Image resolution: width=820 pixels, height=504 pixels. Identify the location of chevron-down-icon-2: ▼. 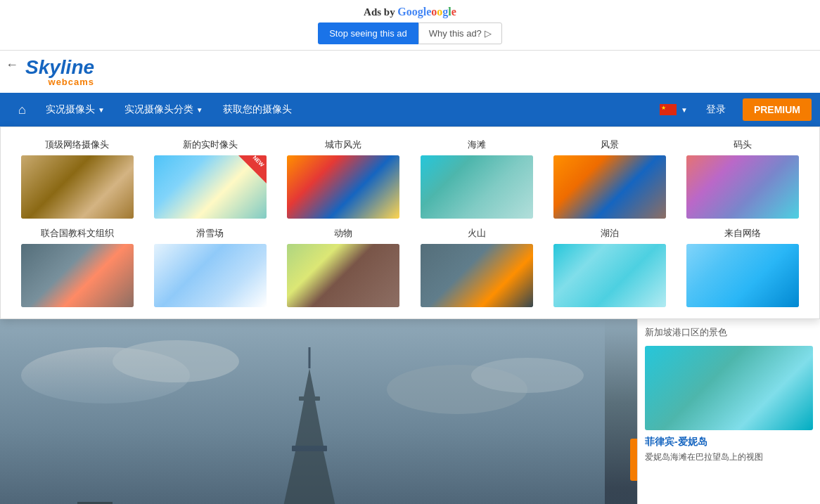
(200, 110).